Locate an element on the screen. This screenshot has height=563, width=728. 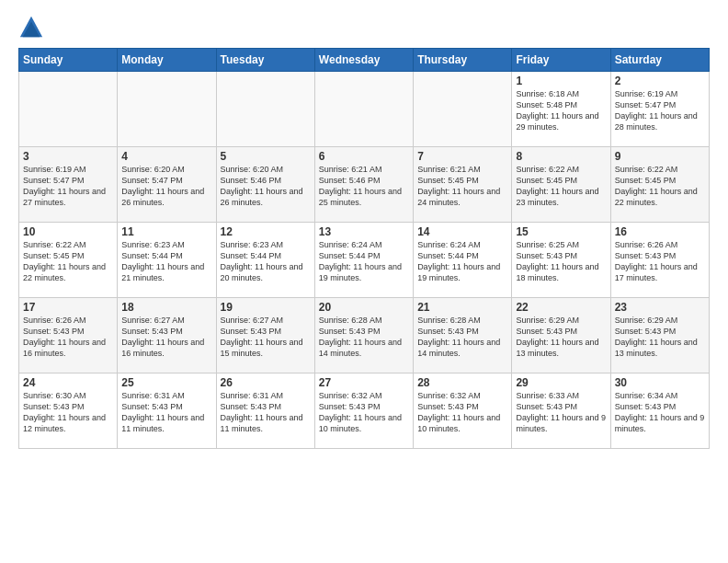
logo is located at coordinates (33, 28).